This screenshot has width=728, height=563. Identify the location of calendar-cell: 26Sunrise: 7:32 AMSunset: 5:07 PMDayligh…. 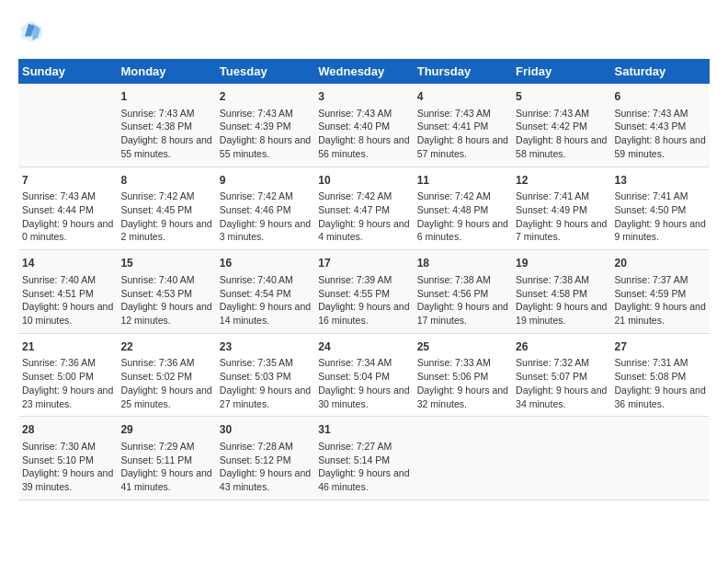
(561, 375).